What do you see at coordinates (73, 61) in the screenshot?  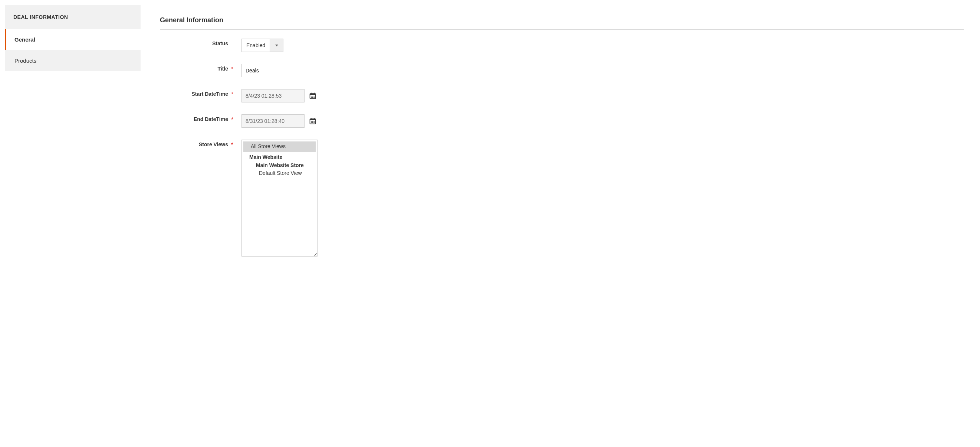 I see `sidebar-item-products: Products` at bounding box center [73, 61].